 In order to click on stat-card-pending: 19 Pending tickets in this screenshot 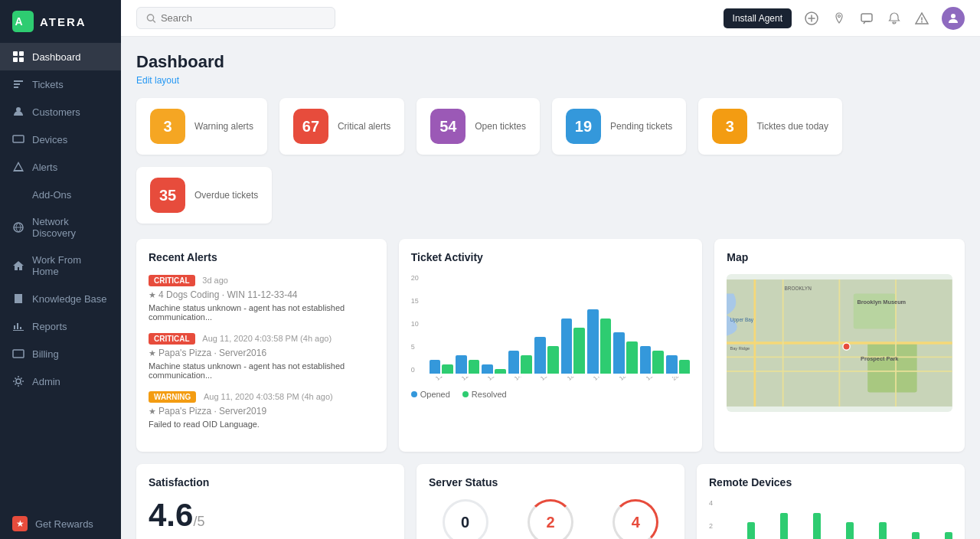, I will do `click(619, 126)`.